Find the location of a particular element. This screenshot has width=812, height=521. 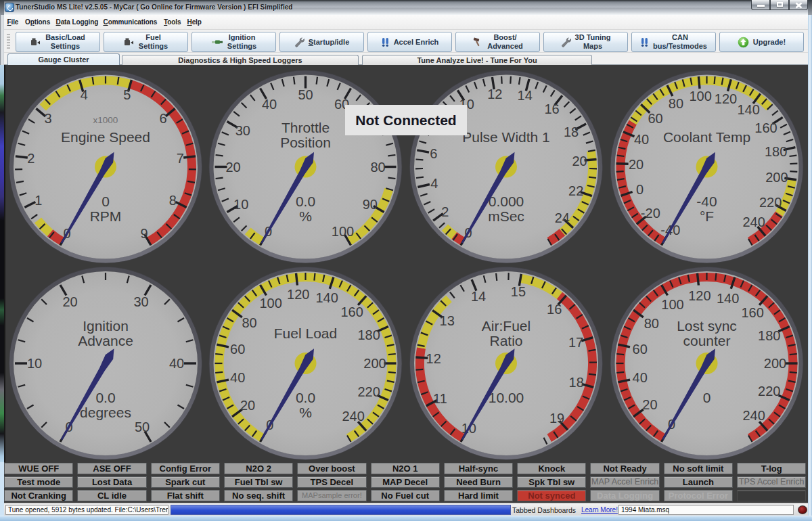

svg-text: 8 is located at coordinates (173, 200).